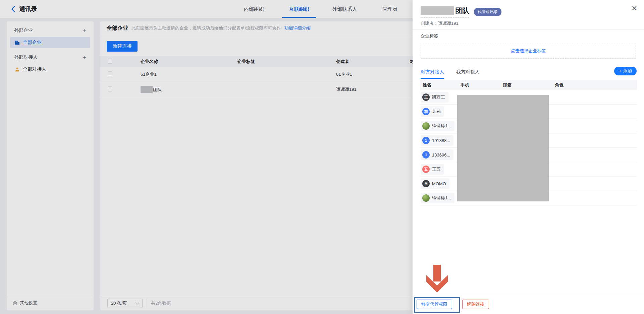 This screenshot has height=314, width=644. I want to click on sidebar-group-external-enterprise: 外部企业 +, so click(50, 30).